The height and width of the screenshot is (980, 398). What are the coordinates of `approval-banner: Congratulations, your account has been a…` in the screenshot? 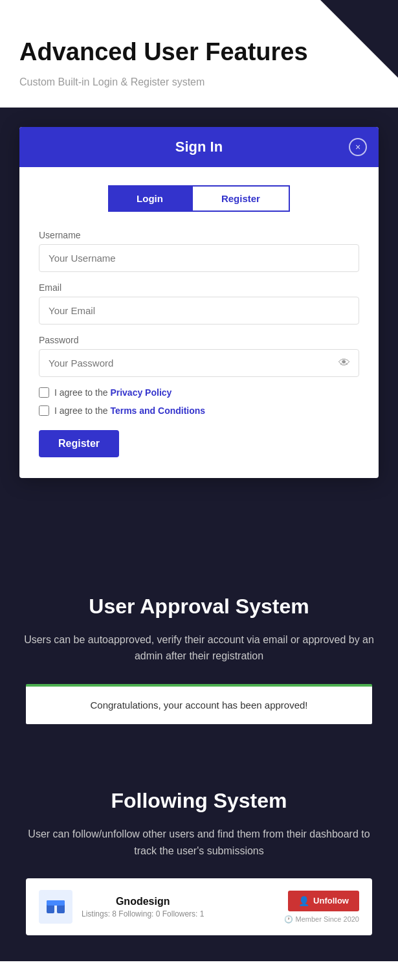 It's located at (199, 704).